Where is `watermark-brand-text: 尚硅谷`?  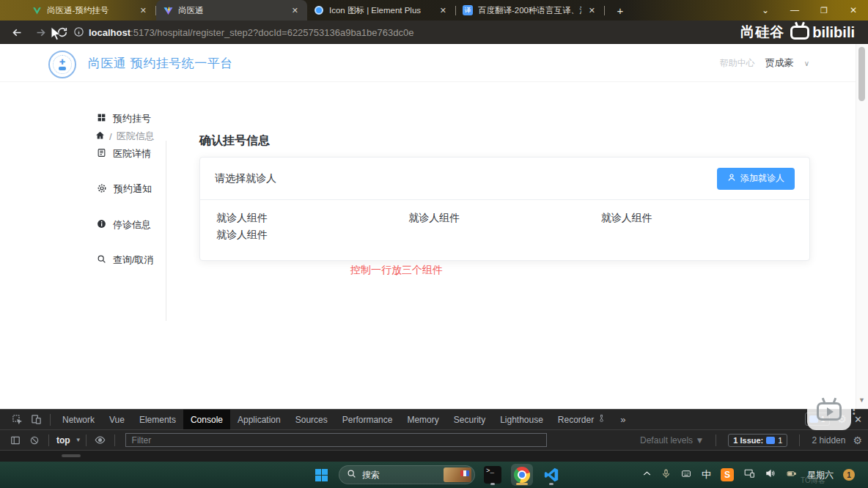
watermark-brand-text: 尚硅谷 is located at coordinates (762, 32).